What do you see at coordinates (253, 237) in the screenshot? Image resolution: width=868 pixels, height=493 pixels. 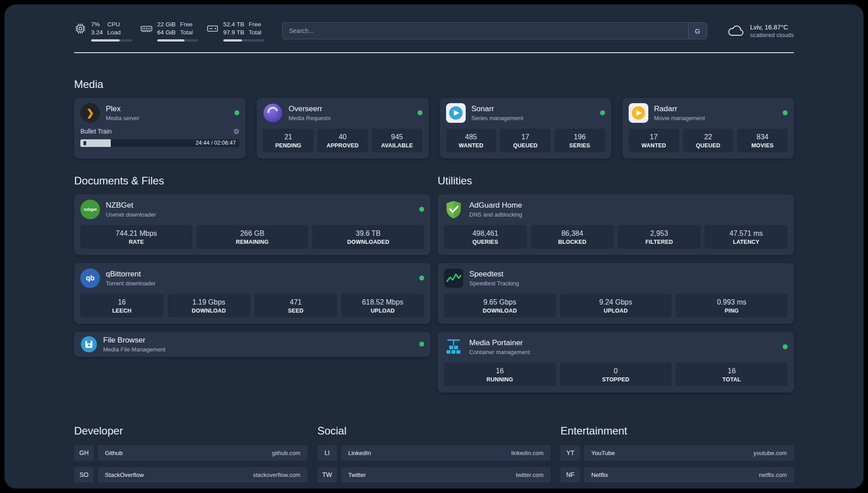 I see `stat-remaining: 266 GBREMAINING` at bounding box center [253, 237].